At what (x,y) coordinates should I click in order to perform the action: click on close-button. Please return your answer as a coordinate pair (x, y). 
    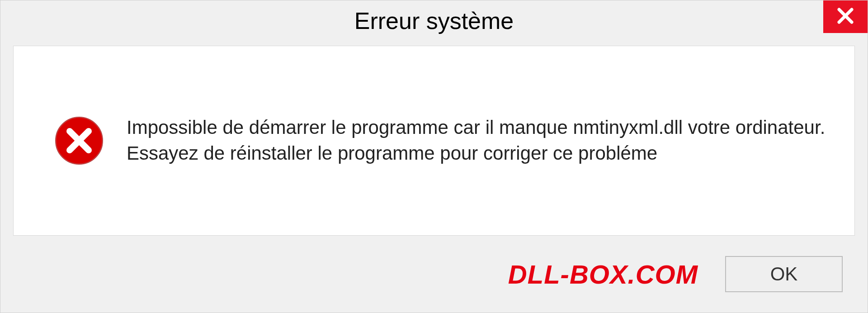
    Looking at the image, I should click on (845, 17).